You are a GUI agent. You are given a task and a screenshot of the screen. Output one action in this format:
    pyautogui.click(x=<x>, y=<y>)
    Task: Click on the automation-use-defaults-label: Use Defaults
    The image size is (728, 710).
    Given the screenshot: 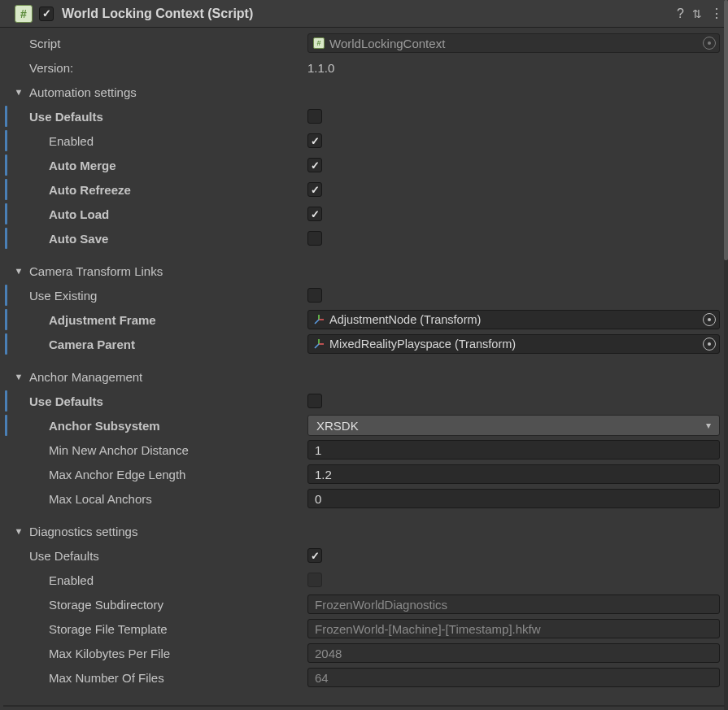 What is the action you would take?
    pyautogui.click(x=168, y=117)
    